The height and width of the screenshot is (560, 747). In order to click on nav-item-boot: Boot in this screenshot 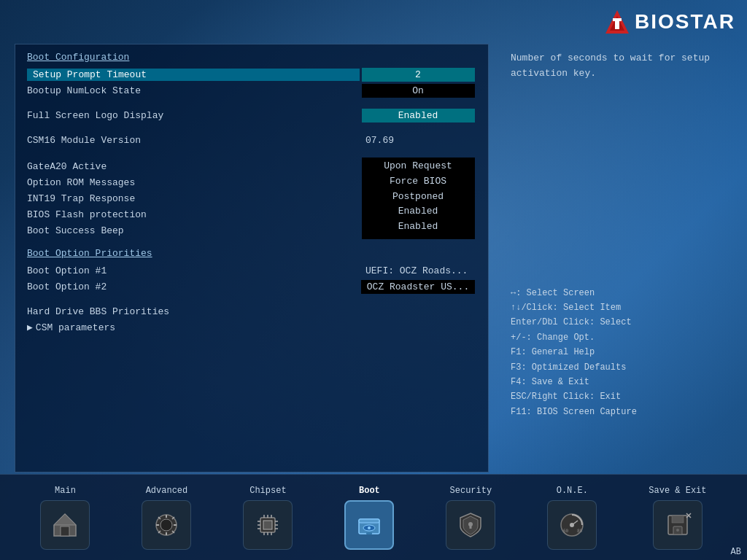, I will do `click(369, 518)`.